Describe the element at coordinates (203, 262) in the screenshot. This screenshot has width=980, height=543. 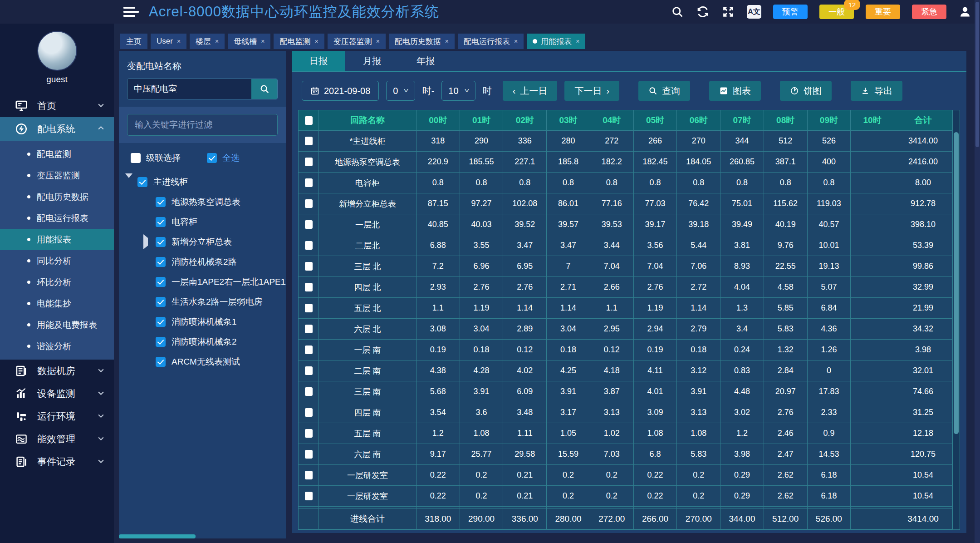
I see `tree-node-消防栓机械泵2路: 消防栓机械泵2路` at that location.